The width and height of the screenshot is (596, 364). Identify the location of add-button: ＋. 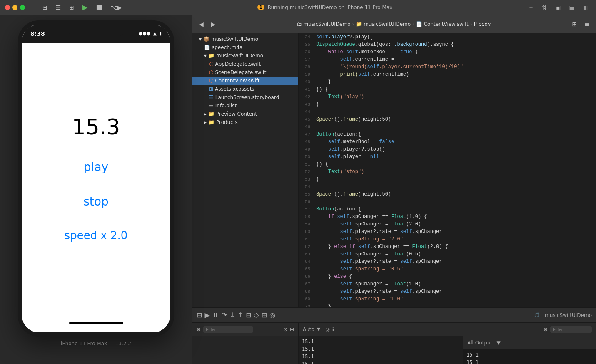
(531, 7).